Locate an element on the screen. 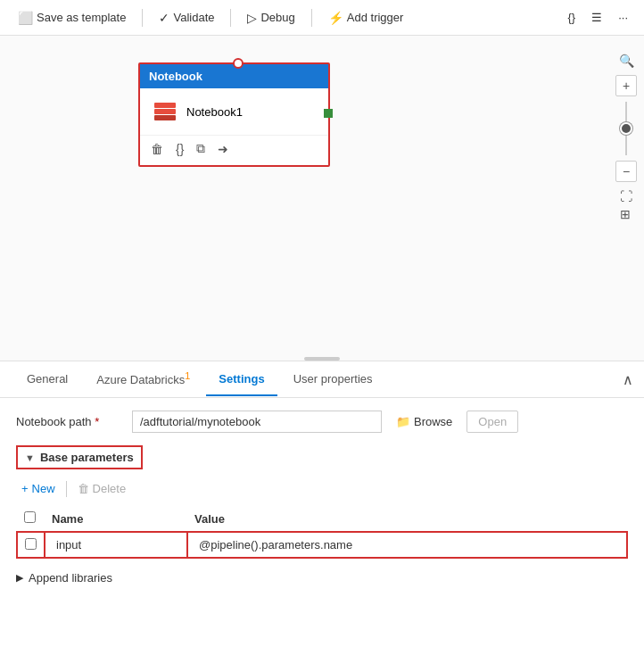 The image size is (644, 647). tab-azure-databricks-label: Azure Databricks is located at coordinates (141, 380).